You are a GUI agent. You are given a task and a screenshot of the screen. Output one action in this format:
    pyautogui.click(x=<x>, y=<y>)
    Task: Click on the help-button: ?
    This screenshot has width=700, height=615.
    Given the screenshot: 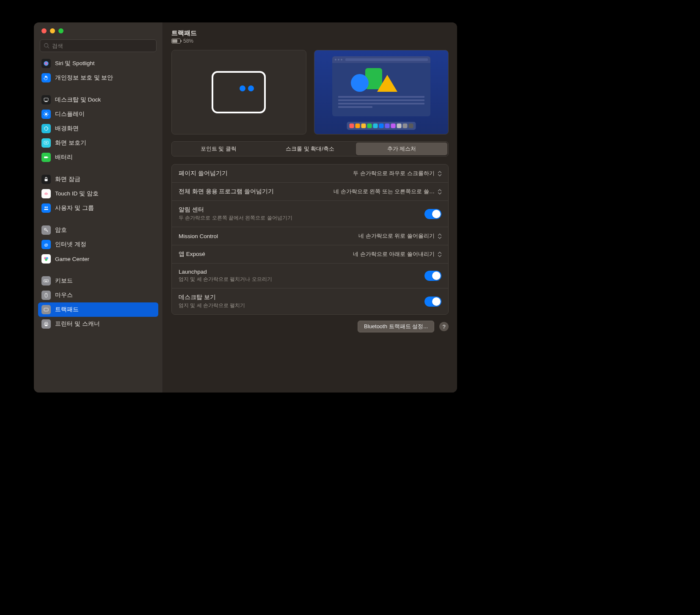 What is the action you would take?
    pyautogui.click(x=444, y=327)
    